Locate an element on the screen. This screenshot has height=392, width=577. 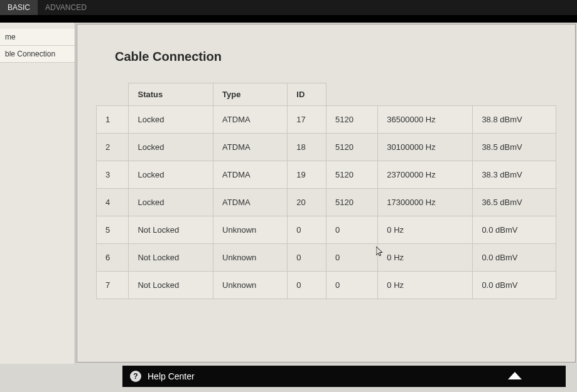
help-center-label: Help Center is located at coordinates (171, 376).